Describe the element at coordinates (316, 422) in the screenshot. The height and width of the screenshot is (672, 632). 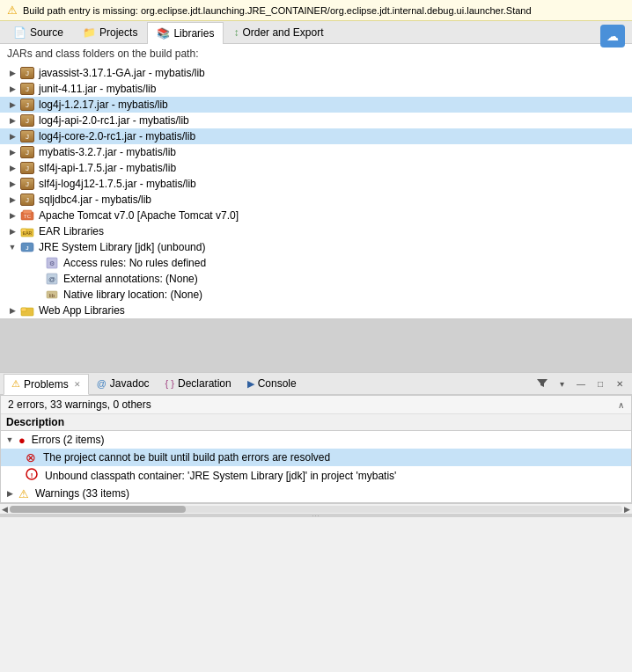
I see `problems-table-header: Description` at that location.